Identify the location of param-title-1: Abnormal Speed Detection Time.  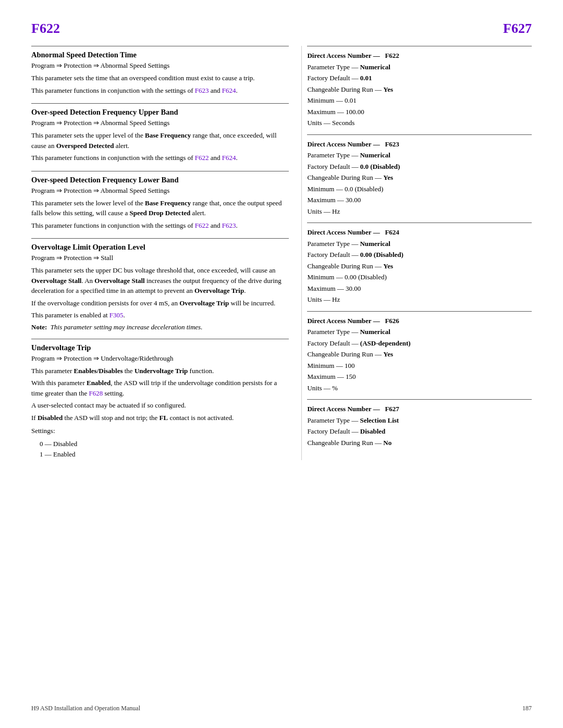
(160, 55).